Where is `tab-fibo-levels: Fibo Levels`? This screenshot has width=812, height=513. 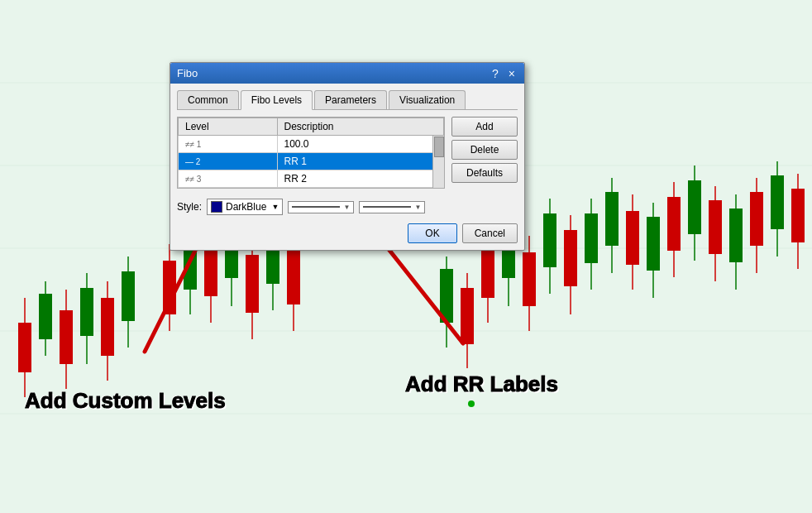 tab-fibo-levels: Fibo Levels is located at coordinates (276, 100).